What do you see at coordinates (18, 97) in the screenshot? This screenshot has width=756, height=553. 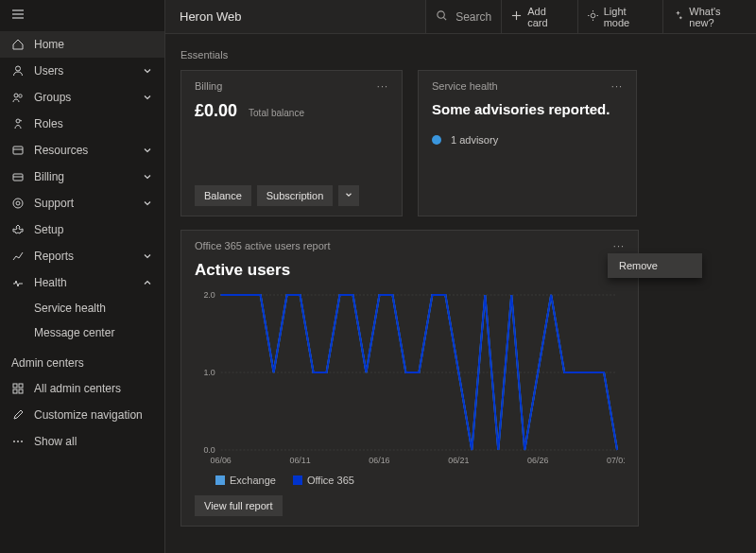 I see `groups-icon` at bounding box center [18, 97].